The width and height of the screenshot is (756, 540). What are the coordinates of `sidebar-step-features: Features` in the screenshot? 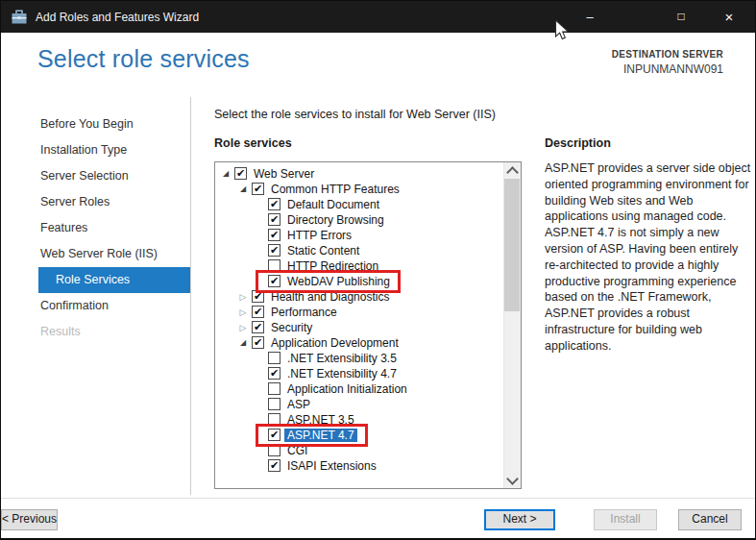 It's located at (96, 229).